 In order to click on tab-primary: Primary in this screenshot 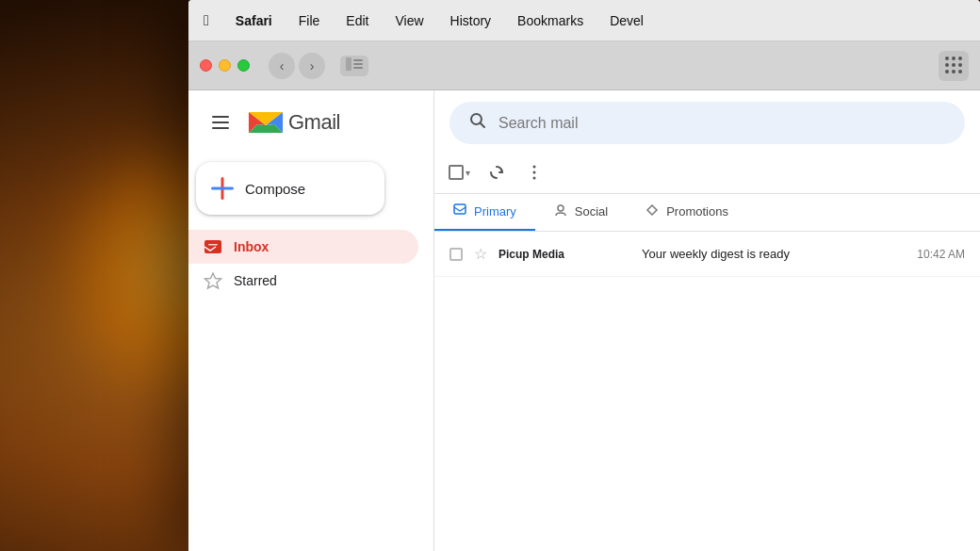, I will do `click(484, 213)`.